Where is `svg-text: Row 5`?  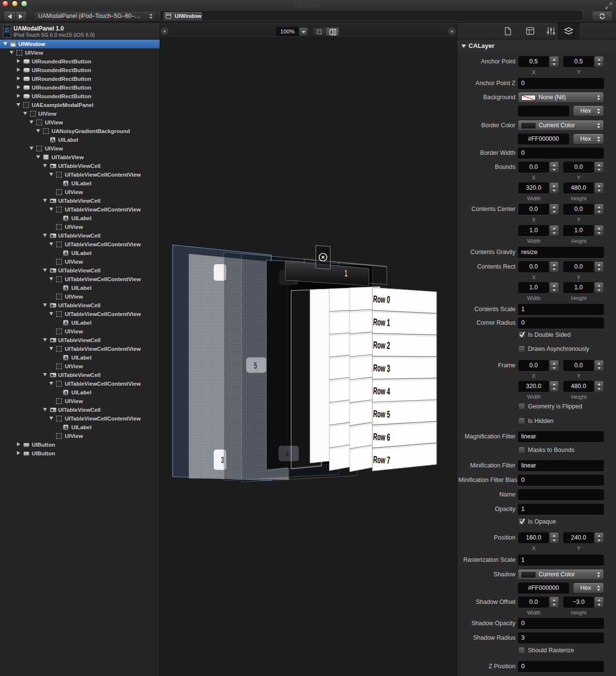
svg-text: Row 5 is located at coordinates (381, 414).